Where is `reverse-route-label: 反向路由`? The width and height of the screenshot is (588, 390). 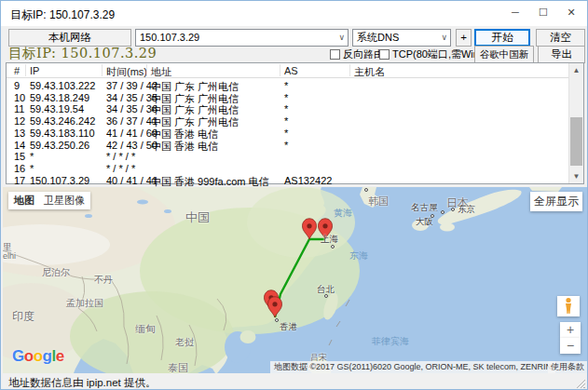 reverse-route-label: 反向路由 is located at coordinates (363, 54).